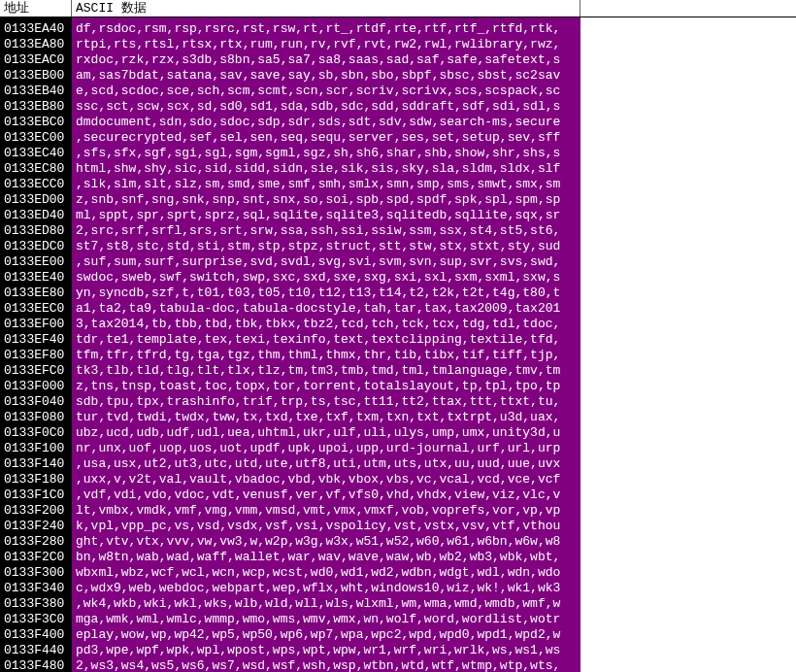  I want to click on ascii-data-cell: tk3,tlb,tld,tlg,tlt,tlx,tlz,tm,tm3,tmb,t…, so click(326, 371).